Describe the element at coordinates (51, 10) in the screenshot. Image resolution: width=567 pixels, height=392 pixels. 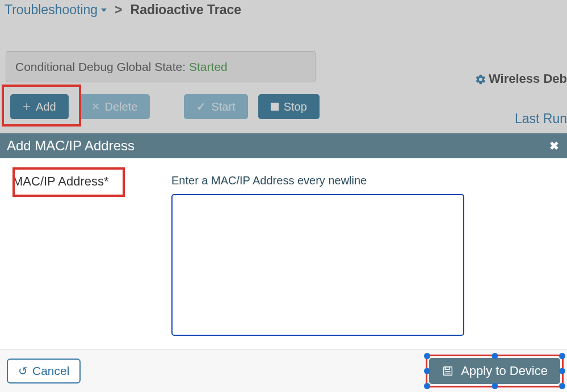
I see `breadcrumb-parent-label: Troubleshooting` at that location.